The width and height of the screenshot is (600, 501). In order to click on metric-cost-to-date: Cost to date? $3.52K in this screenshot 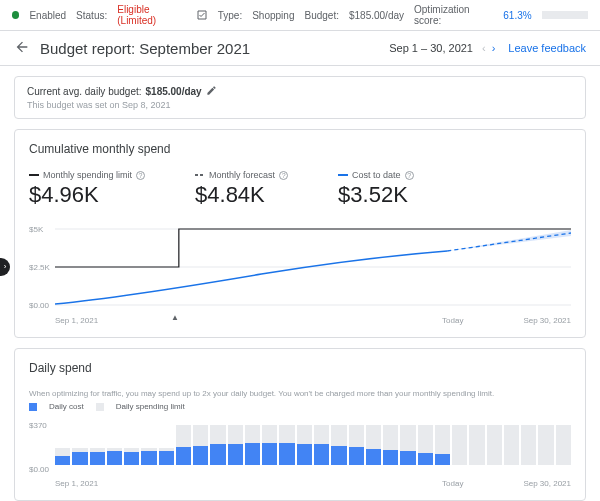, I will do `click(376, 189)`.